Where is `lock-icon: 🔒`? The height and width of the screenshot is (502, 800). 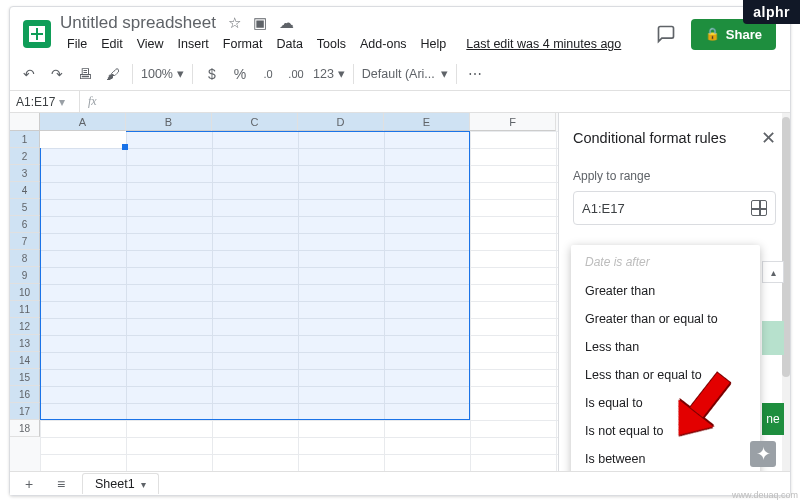
lock-icon: 🔒 is located at coordinates (712, 34).